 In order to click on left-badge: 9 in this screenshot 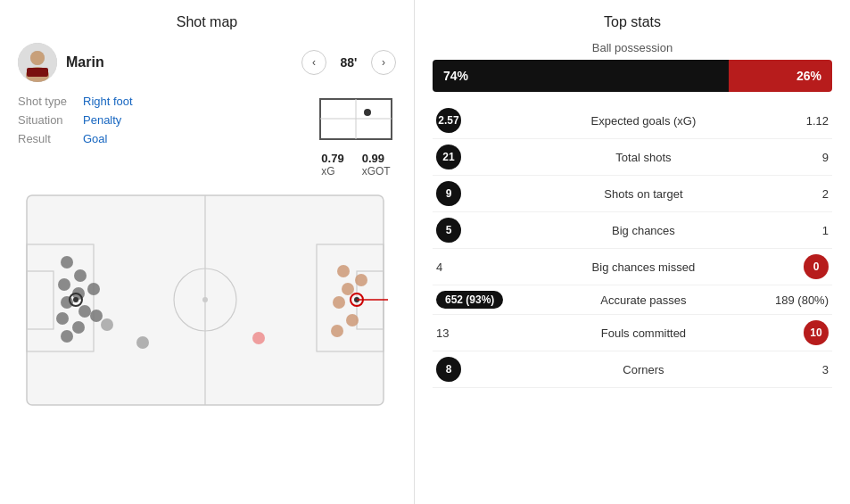, I will do `click(449, 194)`.